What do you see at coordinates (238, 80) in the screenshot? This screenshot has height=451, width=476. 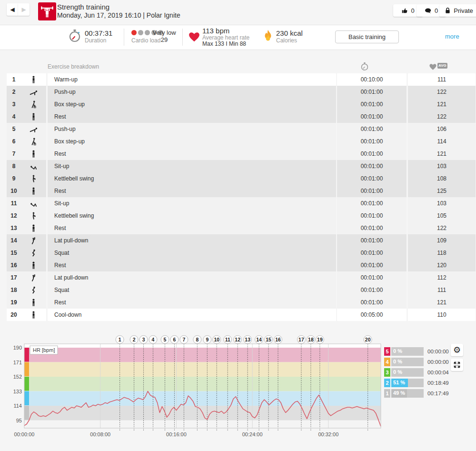 I see `exercise-row: 1Warm-up00:10:00111` at bounding box center [238, 80].